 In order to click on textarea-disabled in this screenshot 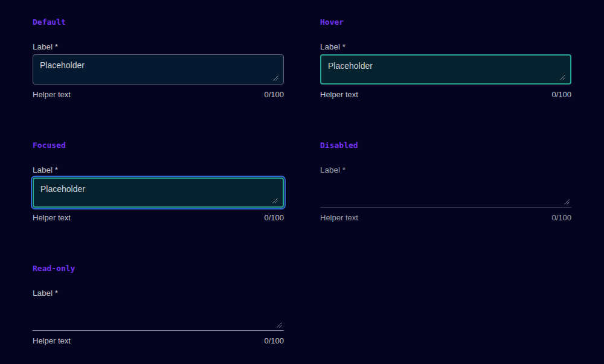, I will do `click(446, 193)`.